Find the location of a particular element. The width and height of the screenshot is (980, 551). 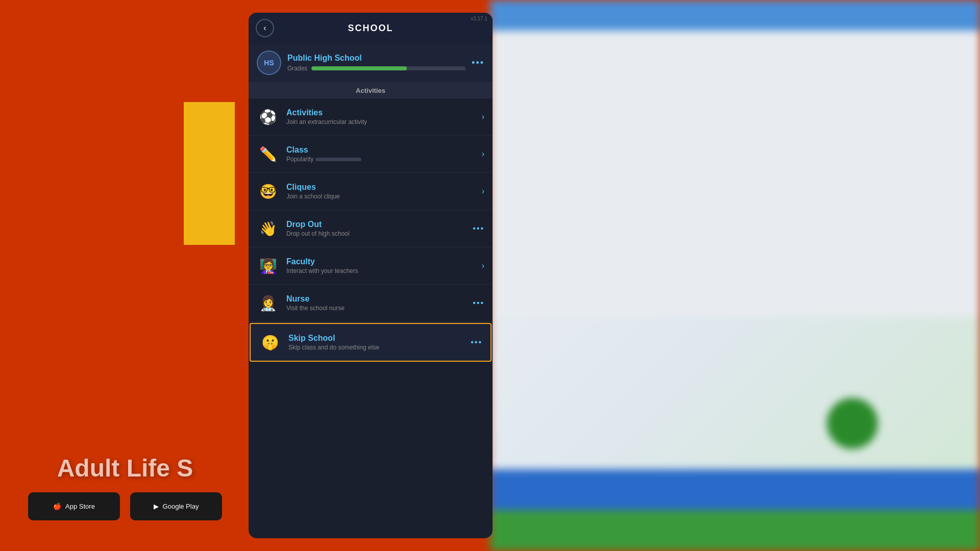

dropout-content: Drop Out Drop out of high school is located at coordinates (376, 229).